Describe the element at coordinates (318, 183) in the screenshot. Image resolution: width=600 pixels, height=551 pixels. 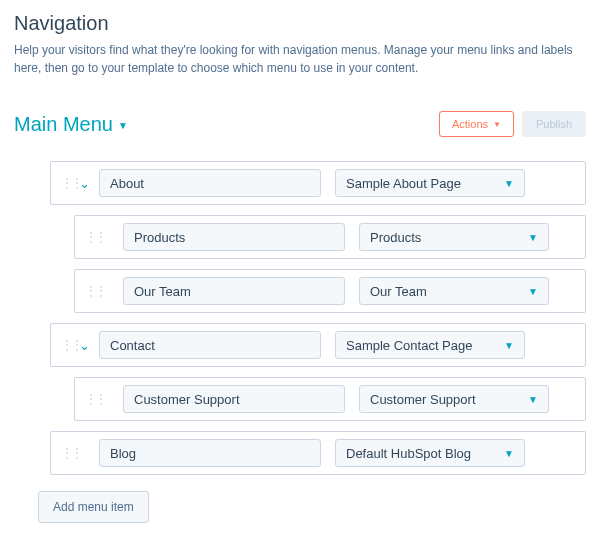
I see `menu-item-row: ⌄Sample About Page▼` at that location.